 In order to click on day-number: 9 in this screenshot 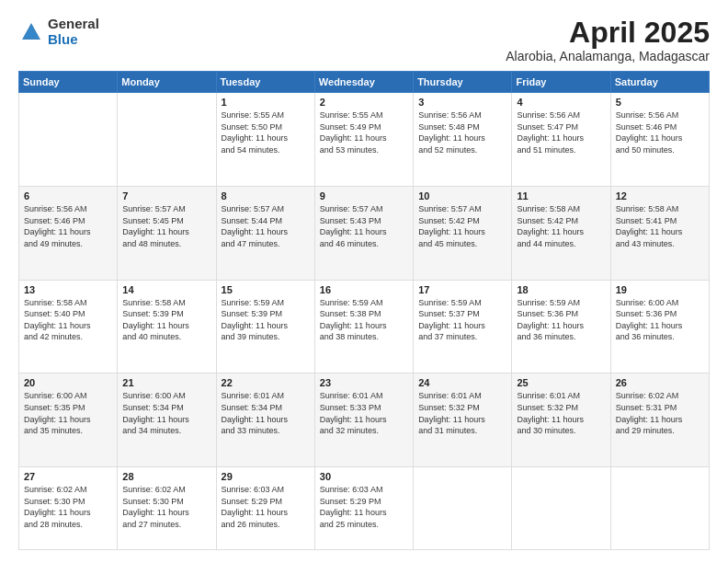, I will do `click(364, 196)`.